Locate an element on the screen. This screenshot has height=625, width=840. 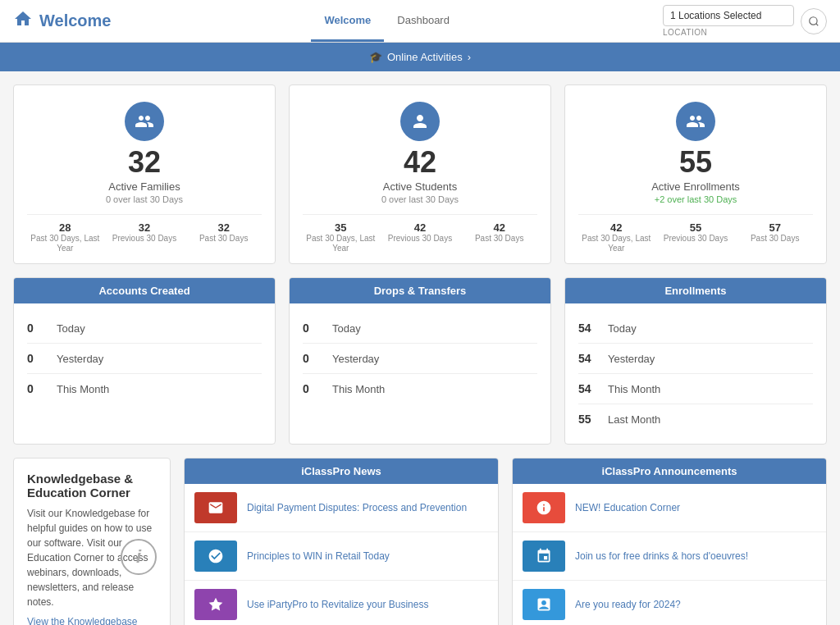
app-title: Welcome is located at coordinates (75, 21).